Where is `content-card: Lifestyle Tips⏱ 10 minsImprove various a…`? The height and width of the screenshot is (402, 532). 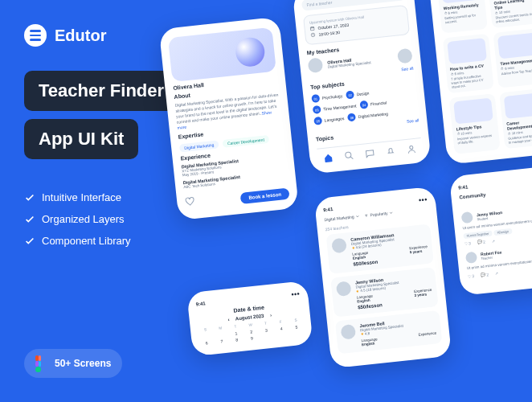 content-card: Lifestyle Tips⏱ 10 minsImprove various a… is located at coordinates (475, 124).